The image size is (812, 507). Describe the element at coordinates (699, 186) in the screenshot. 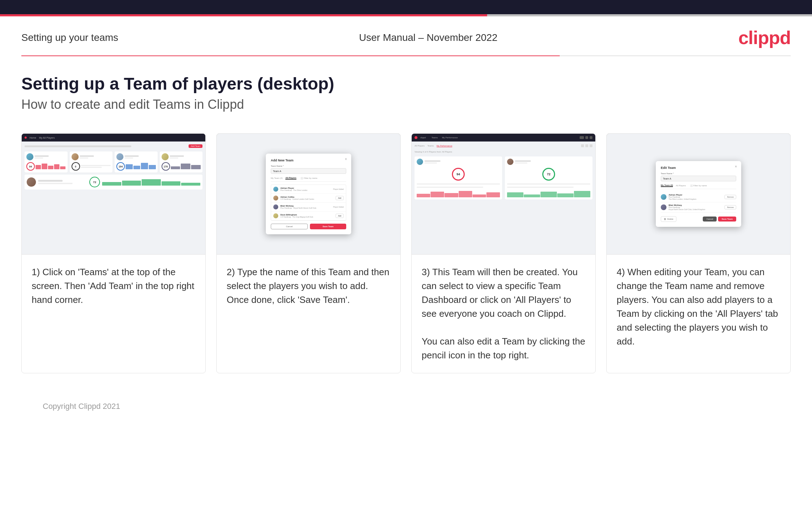

I see `modal-edit-tab-filter: Filter by name` at that location.